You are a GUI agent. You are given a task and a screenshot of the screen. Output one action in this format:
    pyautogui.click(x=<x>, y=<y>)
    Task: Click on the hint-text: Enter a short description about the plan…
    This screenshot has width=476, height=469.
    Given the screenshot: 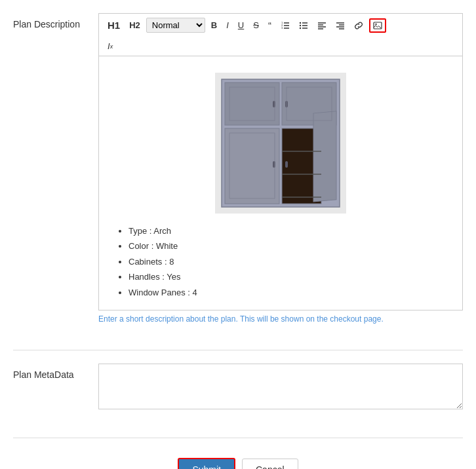 What is the action you would take?
    pyautogui.click(x=281, y=319)
    